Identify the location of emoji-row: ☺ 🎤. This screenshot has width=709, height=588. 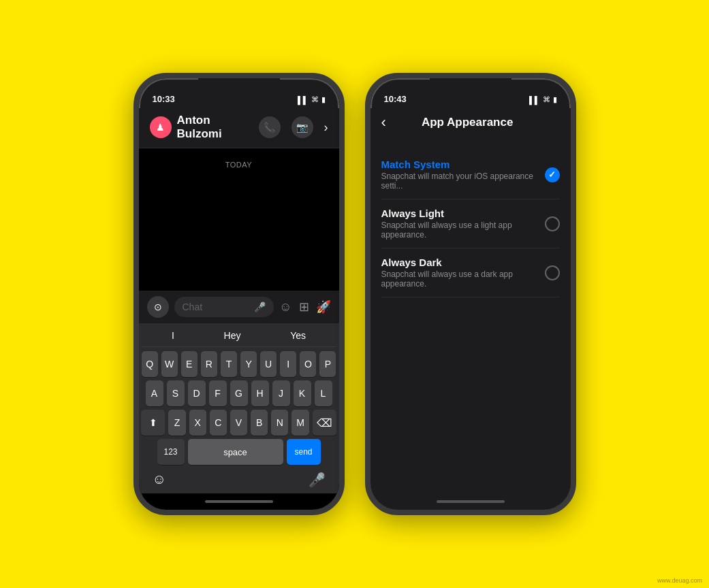
(239, 479).